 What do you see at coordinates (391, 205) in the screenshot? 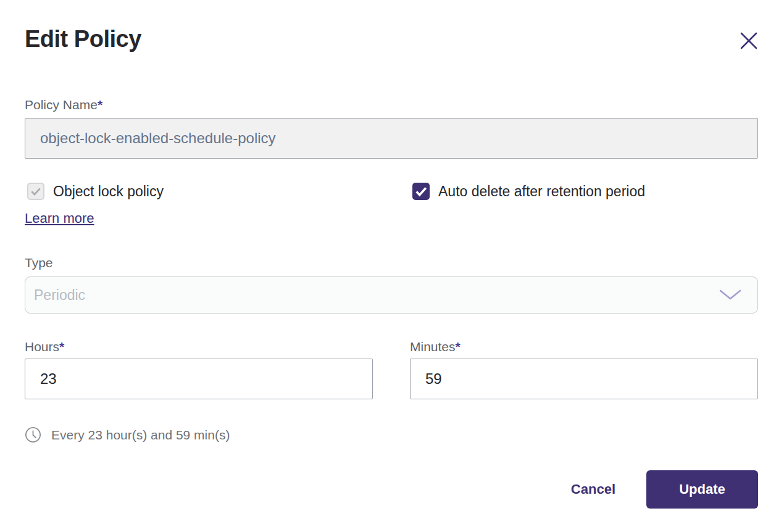
I see `checkbox-section: Object lock policy Learn more Auto delet…` at bounding box center [391, 205].